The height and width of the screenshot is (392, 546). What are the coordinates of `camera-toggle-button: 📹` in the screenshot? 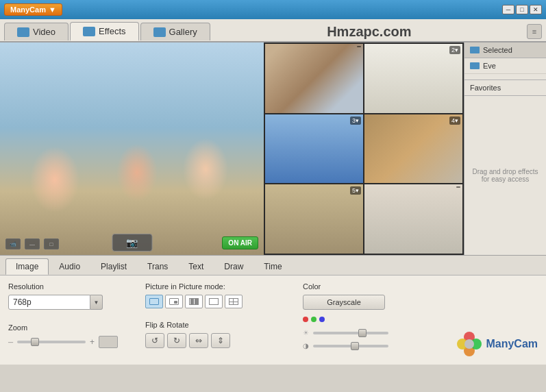 It's located at (13, 244).